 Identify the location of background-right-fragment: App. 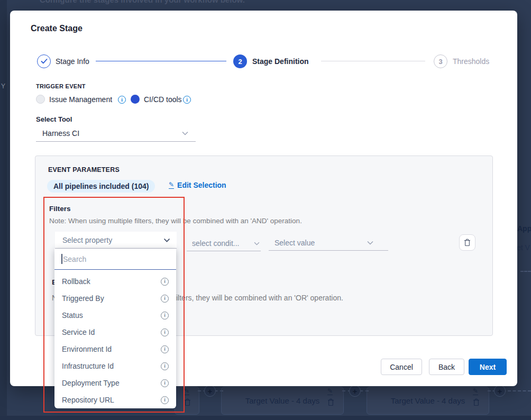
(524, 229).